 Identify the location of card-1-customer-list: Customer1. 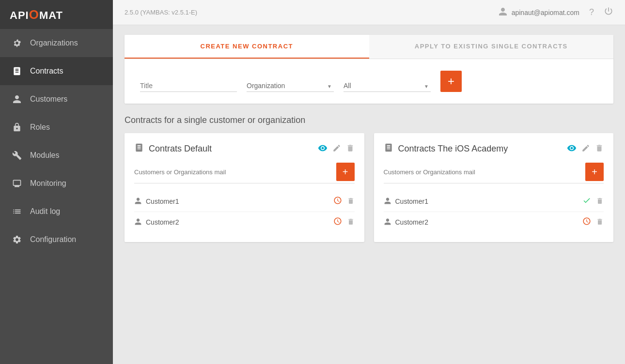
(244, 212).